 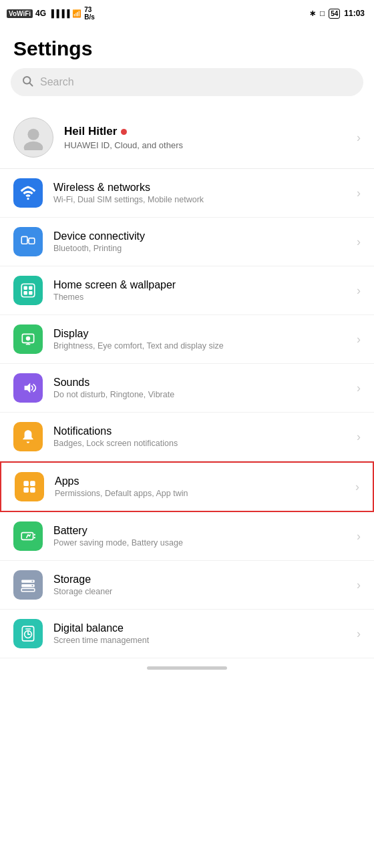 I want to click on display-subtitle: Brightness, Eye comfort, Text and displa…, so click(x=200, y=346).